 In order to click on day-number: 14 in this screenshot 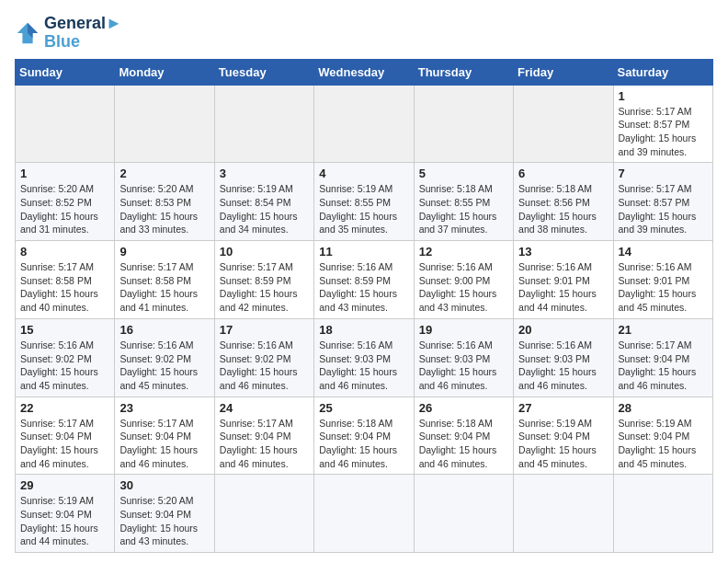, I will do `click(664, 252)`.